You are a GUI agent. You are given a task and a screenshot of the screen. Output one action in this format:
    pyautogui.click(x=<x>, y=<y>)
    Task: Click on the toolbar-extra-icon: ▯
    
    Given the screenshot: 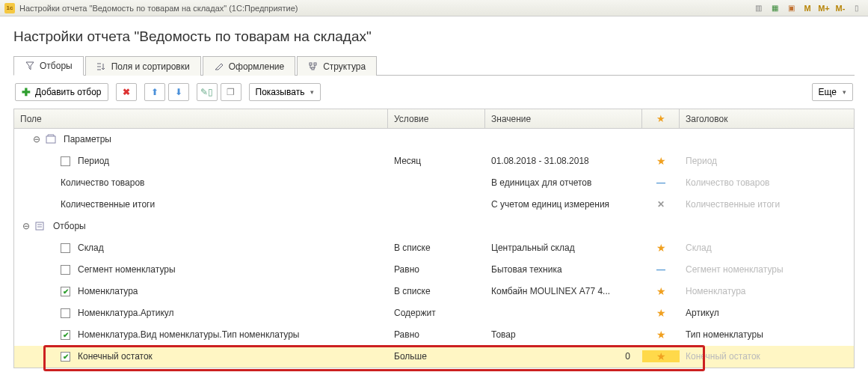 What is the action you would take?
    pyautogui.click(x=857, y=8)
    